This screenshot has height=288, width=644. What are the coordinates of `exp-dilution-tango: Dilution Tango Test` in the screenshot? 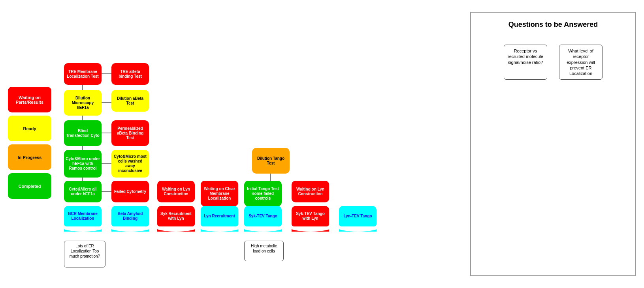 It's located at (271, 161).